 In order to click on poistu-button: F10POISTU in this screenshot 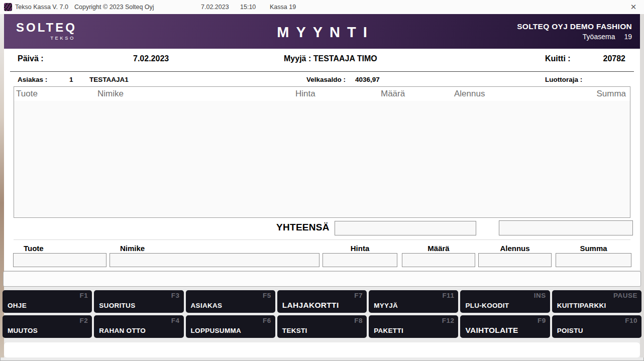, I will do `click(597, 326)`.